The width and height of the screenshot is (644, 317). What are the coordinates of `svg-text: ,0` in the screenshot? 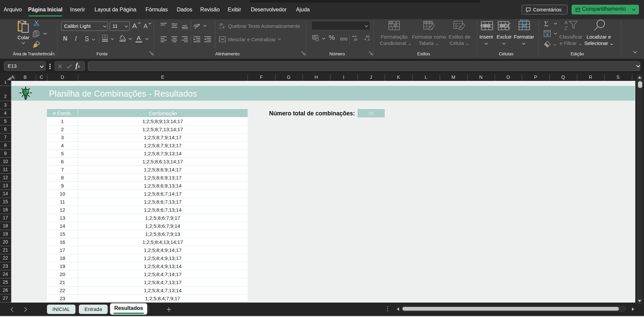 It's located at (368, 40).